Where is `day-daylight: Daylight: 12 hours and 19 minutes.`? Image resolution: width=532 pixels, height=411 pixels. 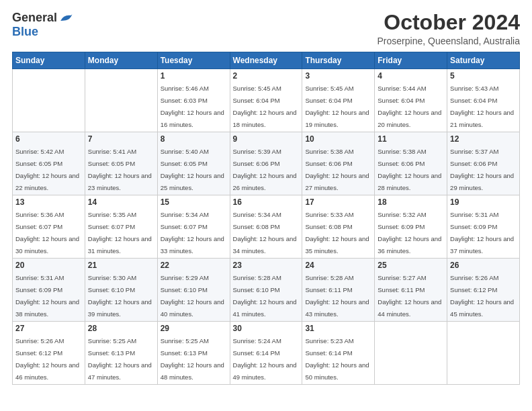
day-daylight: Daylight: 12 hours and 19 minutes. is located at coordinates (337, 118).